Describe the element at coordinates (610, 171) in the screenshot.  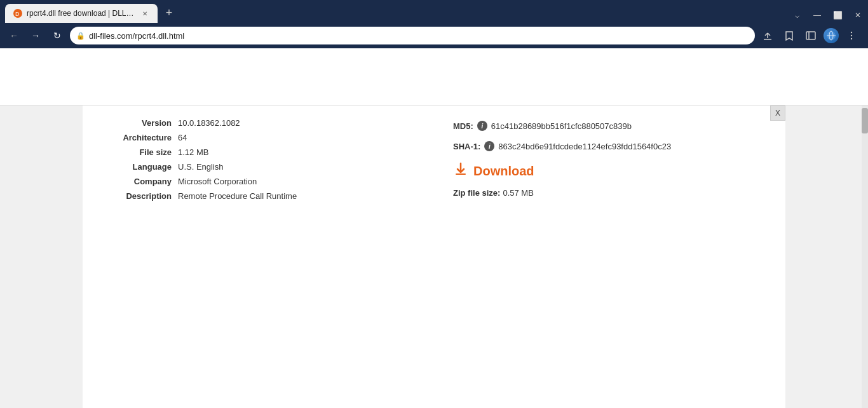
I see `download-button: Download` at that location.